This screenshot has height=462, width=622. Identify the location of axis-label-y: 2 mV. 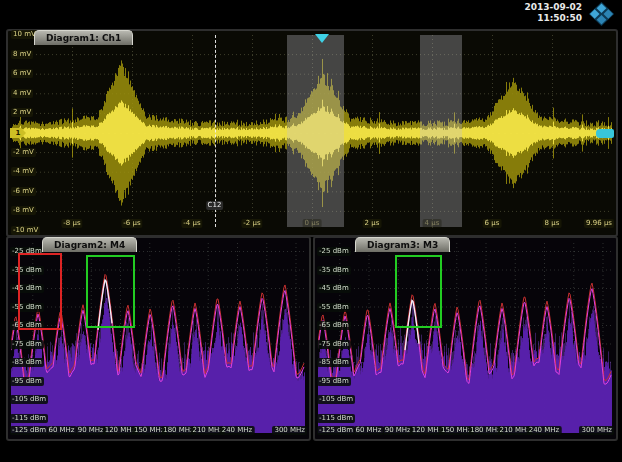
(22, 112).